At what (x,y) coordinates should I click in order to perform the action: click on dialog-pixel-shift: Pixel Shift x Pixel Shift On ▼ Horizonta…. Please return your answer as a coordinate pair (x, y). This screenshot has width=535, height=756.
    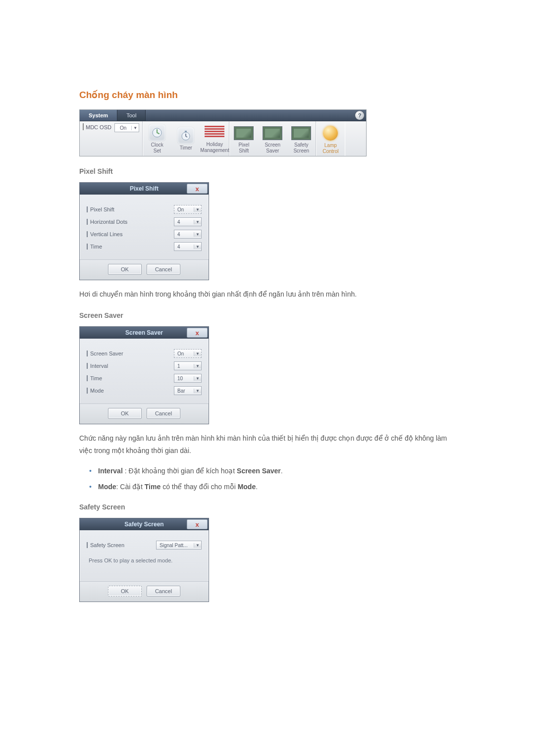
    Looking at the image, I should click on (144, 231).